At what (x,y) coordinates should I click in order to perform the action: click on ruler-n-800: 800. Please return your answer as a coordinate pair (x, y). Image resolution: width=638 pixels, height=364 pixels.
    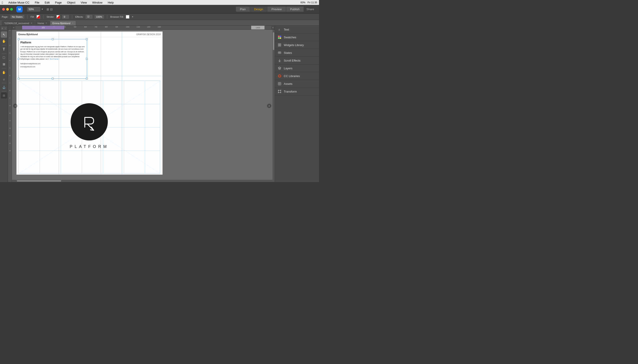
    Looking at the image, I should click on (106, 27).